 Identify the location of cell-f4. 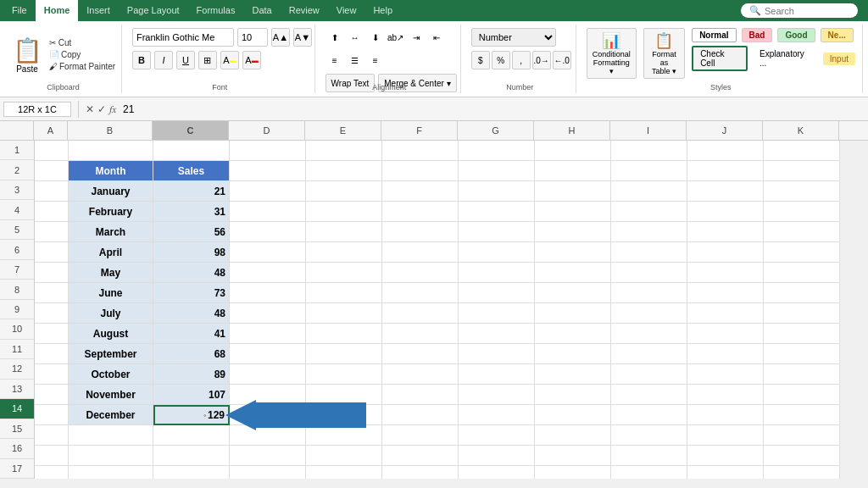
(420, 212).